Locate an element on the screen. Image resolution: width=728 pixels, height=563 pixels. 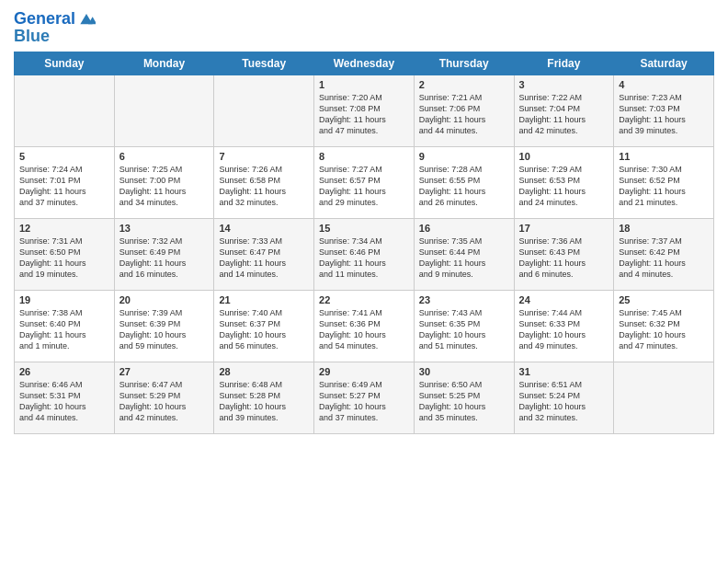
header-day-tuesday: Tuesday is located at coordinates (265, 64).